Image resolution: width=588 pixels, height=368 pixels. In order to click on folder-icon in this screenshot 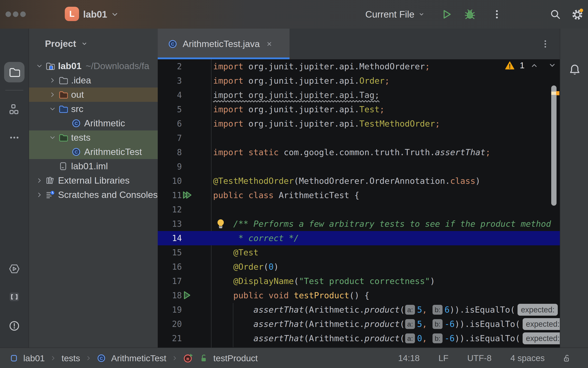, I will do `click(63, 80)`.